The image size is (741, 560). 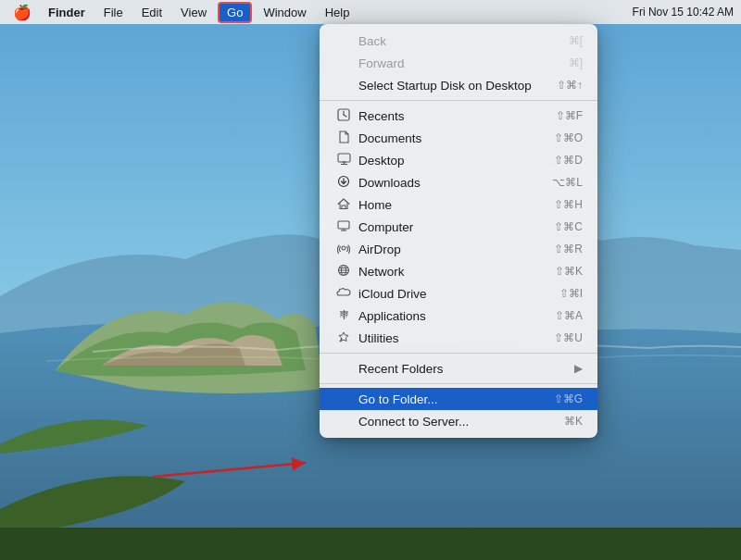 What do you see at coordinates (571, 293) in the screenshot?
I see `icloud-shortcut: ⇧⌘I` at bounding box center [571, 293].